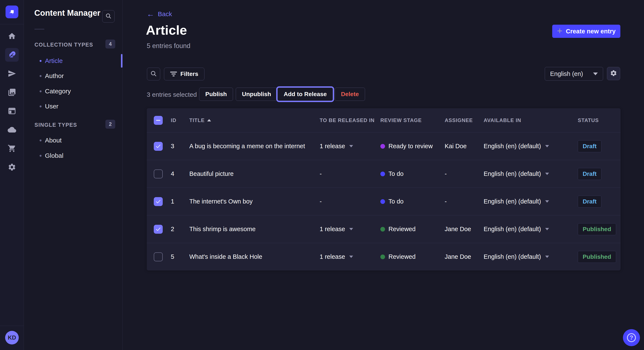 Image resolution: width=644 pixels, height=350 pixels. What do you see at coordinates (396, 201) in the screenshot?
I see `stage-label: To do` at bounding box center [396, 201].